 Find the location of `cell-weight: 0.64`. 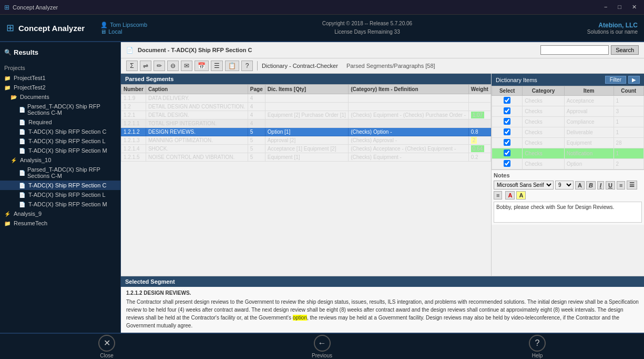

cell-weight: 0.64 is located at coordinates (479, 149).